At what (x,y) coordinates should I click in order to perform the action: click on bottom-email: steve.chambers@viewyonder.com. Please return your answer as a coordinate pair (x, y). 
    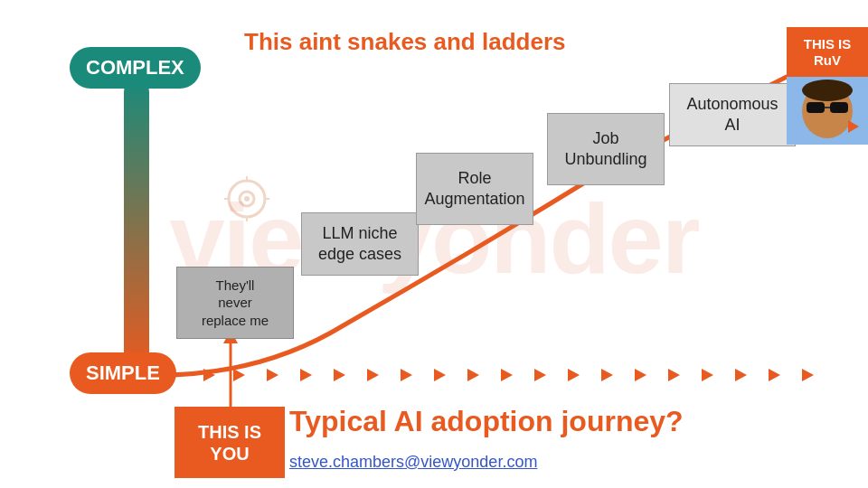
    Looking at the image, I should click on (413, 463).